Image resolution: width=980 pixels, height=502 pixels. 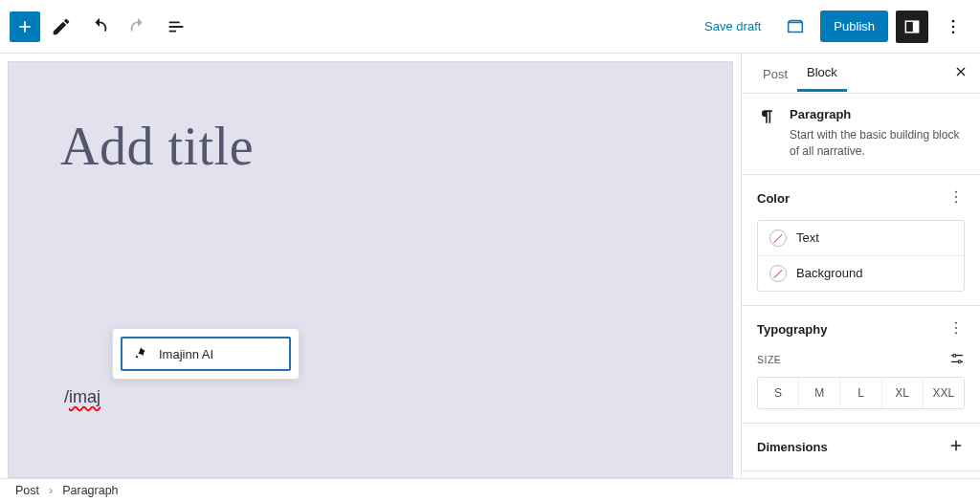 I want to click on dimensions-section: Dimensions, so click(x=861, y=447).